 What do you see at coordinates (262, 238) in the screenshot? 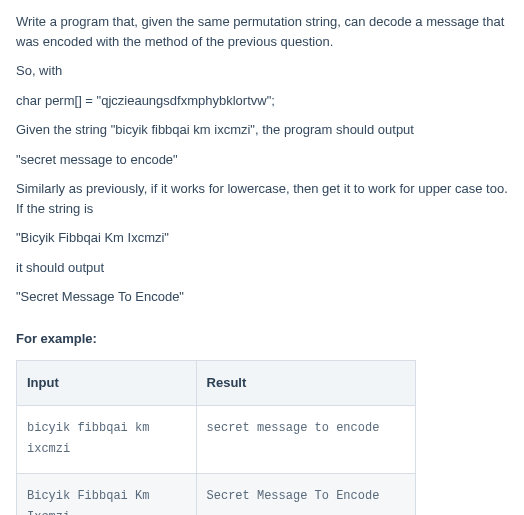
I see `paragraph-uppercase-input: "Bicyik Fibbqai Km Ixcmzi"` at bounding box center [262, 238].